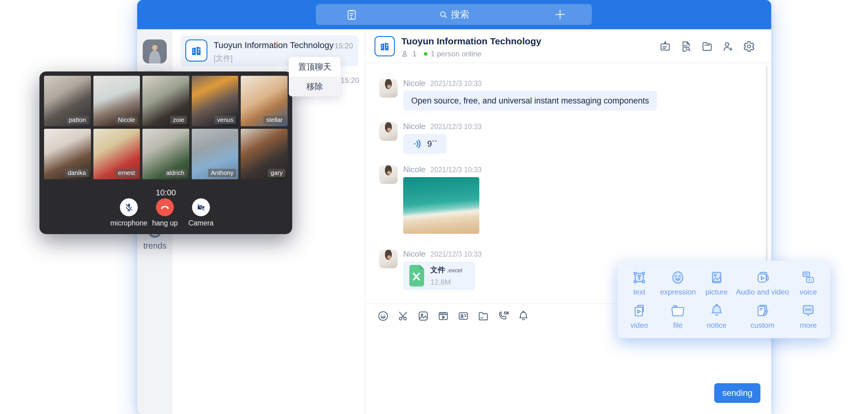  Describe the element at coordinates (155, 246) in the screenshot. I see `sidebar-item-trends: trends` at that location.